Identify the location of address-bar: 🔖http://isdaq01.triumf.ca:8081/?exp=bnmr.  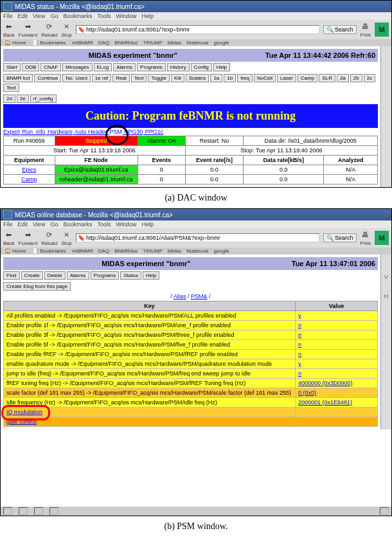
(198, 30).